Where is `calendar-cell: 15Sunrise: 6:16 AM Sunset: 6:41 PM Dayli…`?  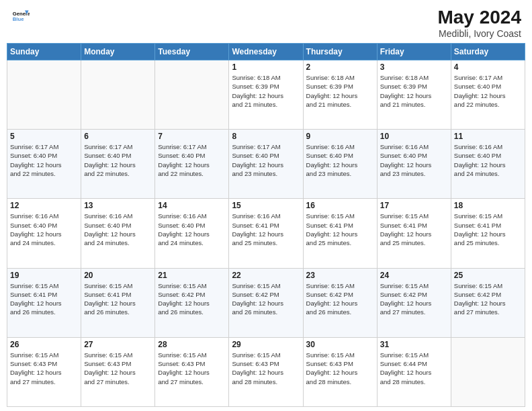 calendar-cell: 15Sunrise: 6:16 AM Sunset: 6:41 PM Dayli… is located at coordinates (266, 234).